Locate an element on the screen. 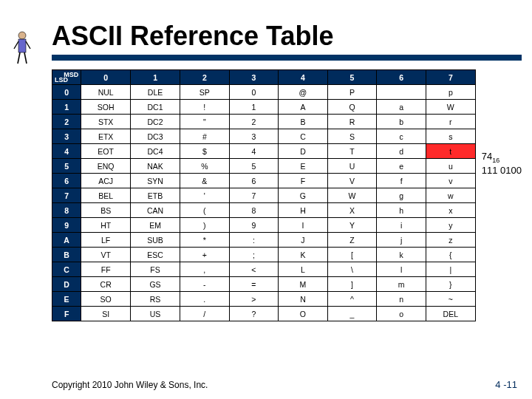 The image size is (532, 399). corner-cell: MSD LSD is located at coordinates (66, 78).